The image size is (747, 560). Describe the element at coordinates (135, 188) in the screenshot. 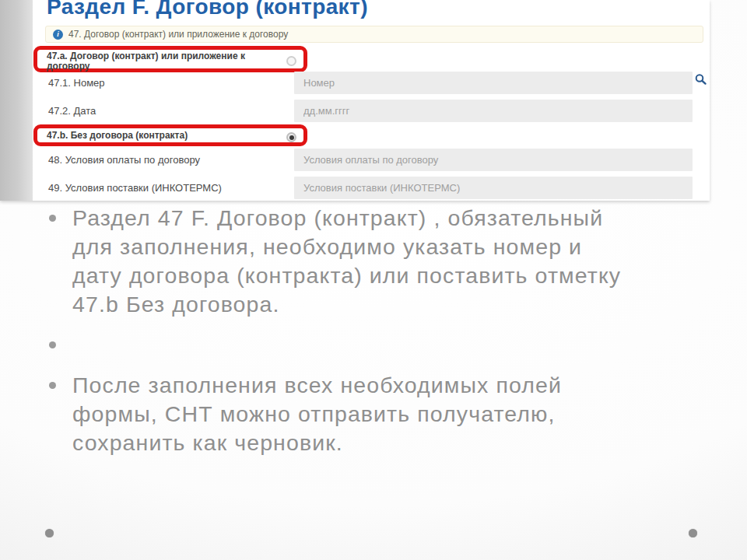

I see `field-label-49: 49. Условия поставки (ИНКОТЕРМС)` at that location.